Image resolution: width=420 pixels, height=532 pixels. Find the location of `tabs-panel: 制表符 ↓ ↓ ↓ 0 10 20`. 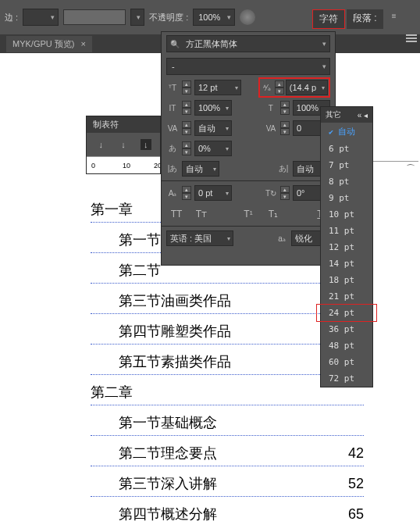

tabs-panel: 制表符 ↓ ↓ ↓ 0 10 20 is located at coordinates (123, 145).